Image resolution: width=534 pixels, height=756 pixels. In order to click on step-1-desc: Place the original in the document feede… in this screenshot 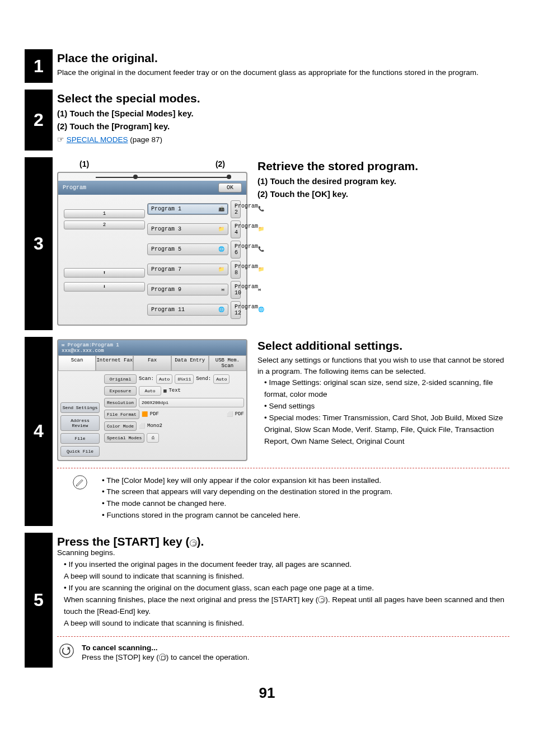, I will do `click(283, 73)`.